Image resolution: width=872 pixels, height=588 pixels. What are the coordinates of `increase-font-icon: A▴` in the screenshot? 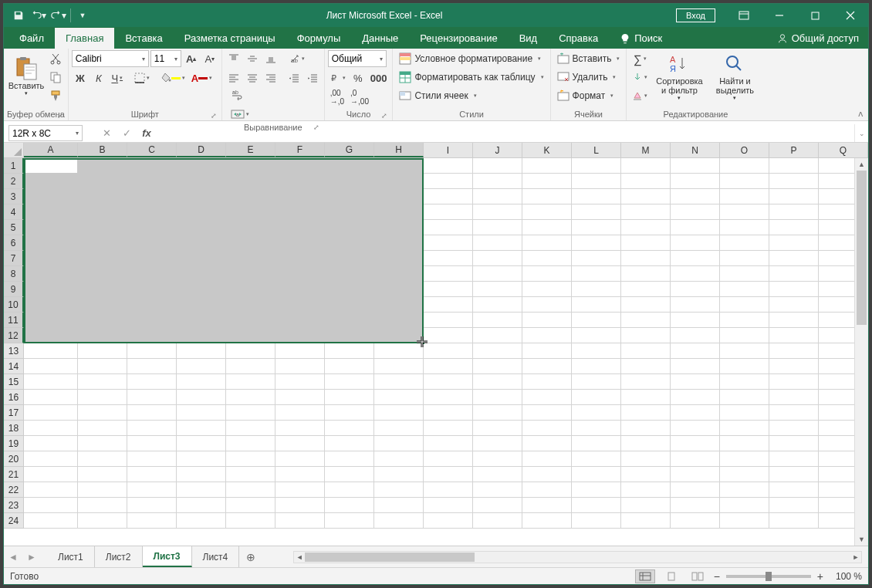 It's located at (191, 59).